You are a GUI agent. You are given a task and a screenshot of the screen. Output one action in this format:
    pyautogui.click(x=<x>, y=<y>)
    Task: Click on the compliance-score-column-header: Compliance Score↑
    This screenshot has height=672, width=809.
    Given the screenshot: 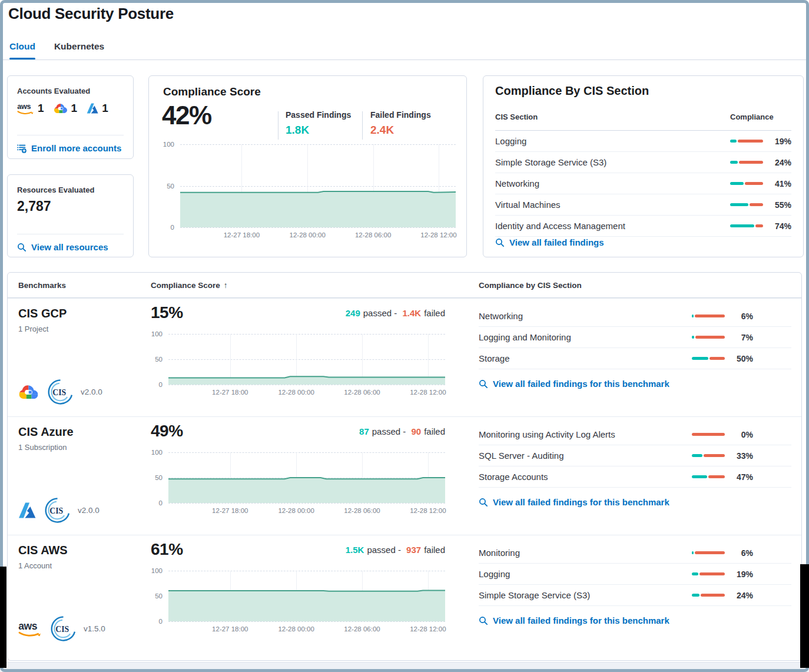 What is the action you would take?
    pyautogui.click(x=190, y=285)
    